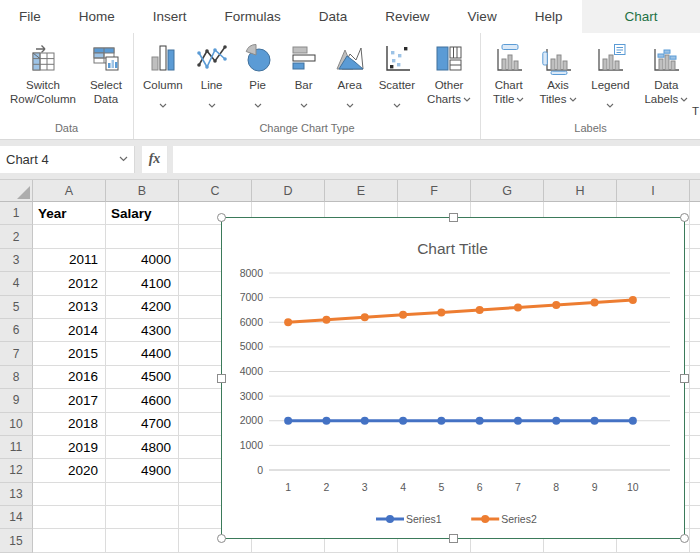  Describe the element at coordinates (70, 518) in the screenshot. I see `cell-A14` at that location.